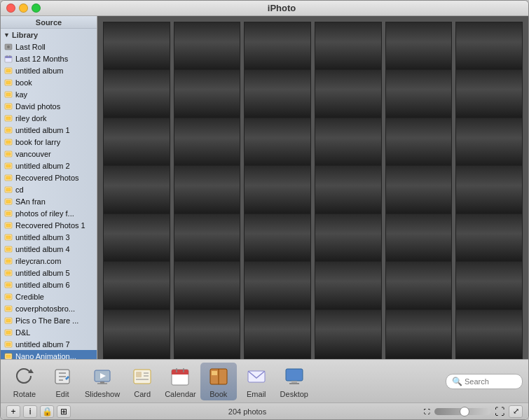 This screenshot has height=420, width=529. What do you see at coordinates (49, 321) in the screenshot?
I see `sidebar-item-pics-o-the-bare: Pics o The Bare ...` at bounding box center [49, 321].